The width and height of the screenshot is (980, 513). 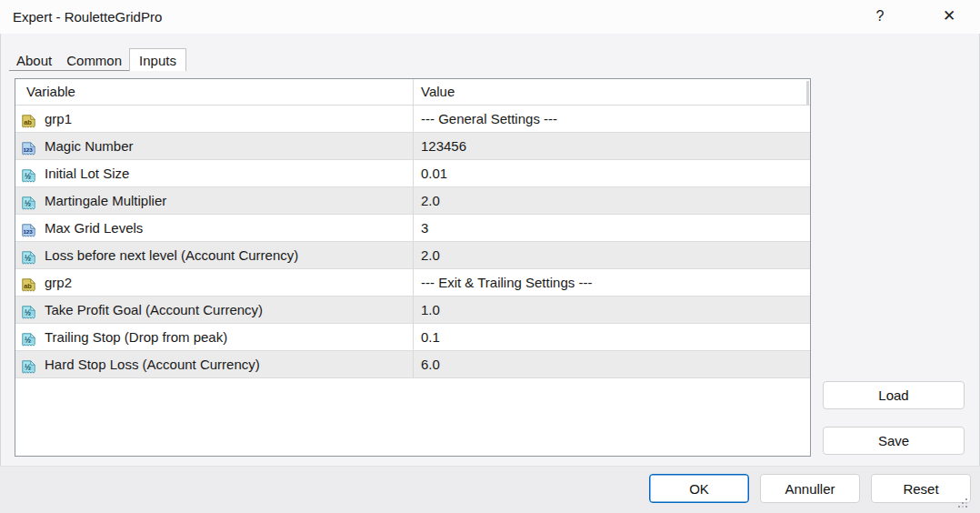 I want to click on table-scrollbar-thumb, so click(x=807, y=93).